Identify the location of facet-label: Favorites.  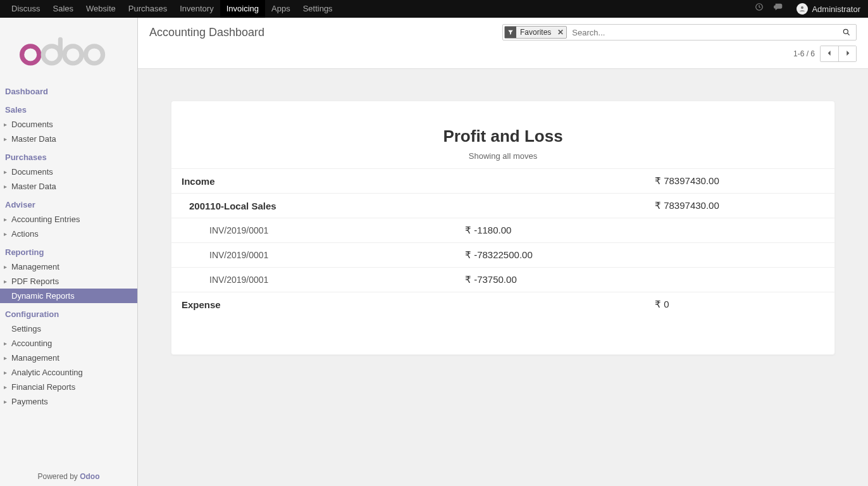
(535, 32).